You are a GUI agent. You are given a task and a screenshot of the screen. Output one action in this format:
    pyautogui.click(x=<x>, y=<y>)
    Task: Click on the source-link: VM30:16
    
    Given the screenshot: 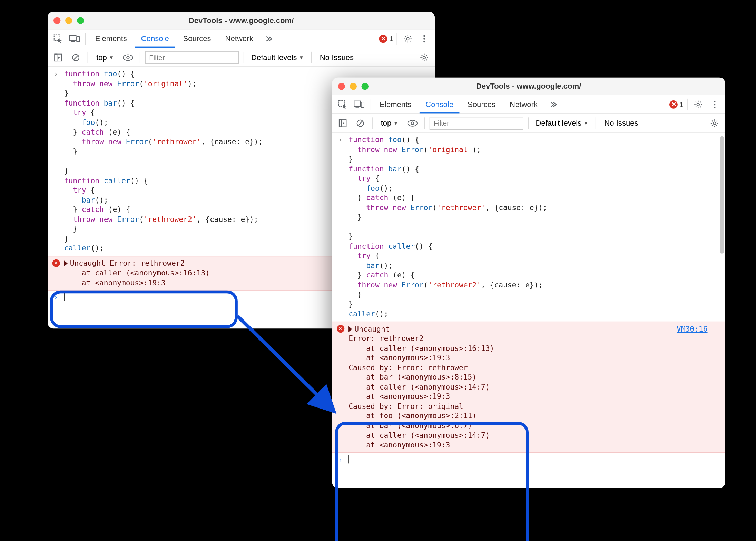 What is the action you would take?
    pyautogui.click(x=692, y=329)
    